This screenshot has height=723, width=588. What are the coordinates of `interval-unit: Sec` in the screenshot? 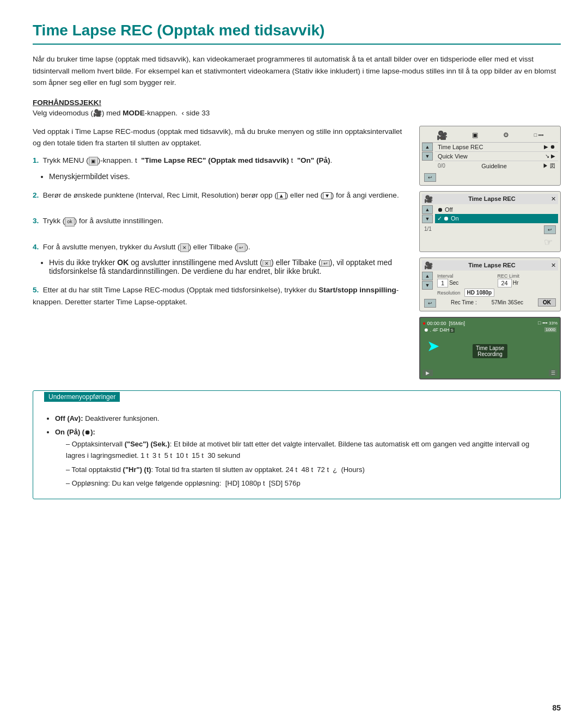 It's located at (454, 283).